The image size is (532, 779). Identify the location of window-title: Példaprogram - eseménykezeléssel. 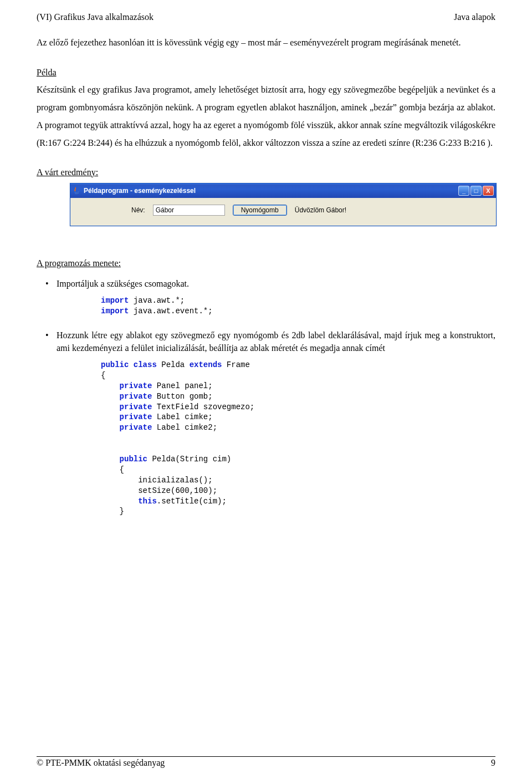
(271, 191).